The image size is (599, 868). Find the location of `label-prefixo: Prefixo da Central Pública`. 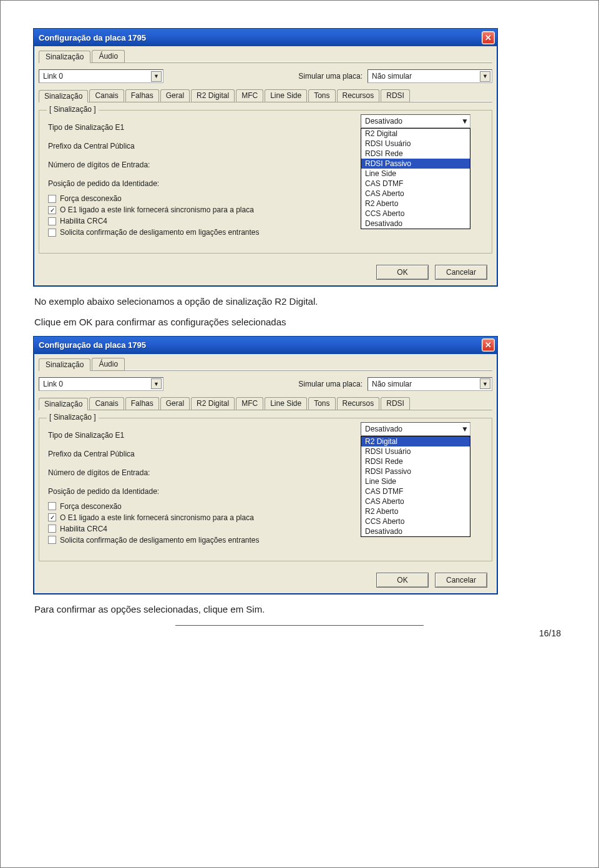

label-prefixo: Prefixo da Central Pública is located at coordinates (129, 146).